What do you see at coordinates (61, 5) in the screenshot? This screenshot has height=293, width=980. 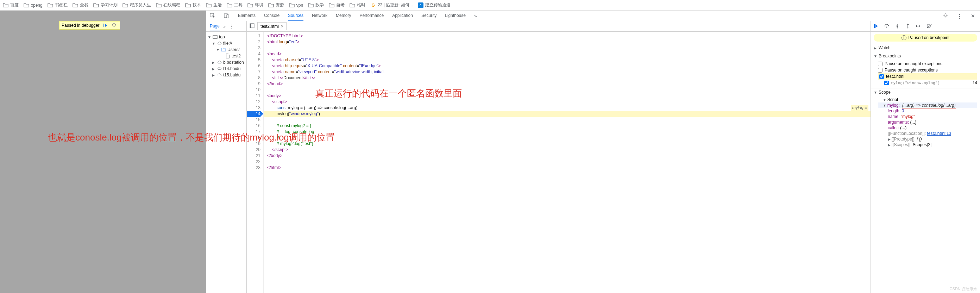 I see `bookmark-label: 书签栏` at bounding box center [61, 5].